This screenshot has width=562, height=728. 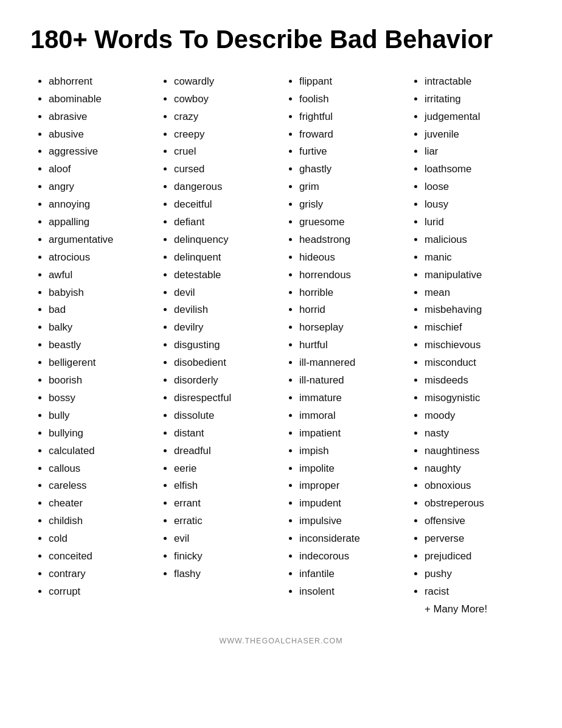 What do you see at coordinates (99, 152) in the screenshot?
I see `list-item: aggressive` at bounding box center [99, 152].